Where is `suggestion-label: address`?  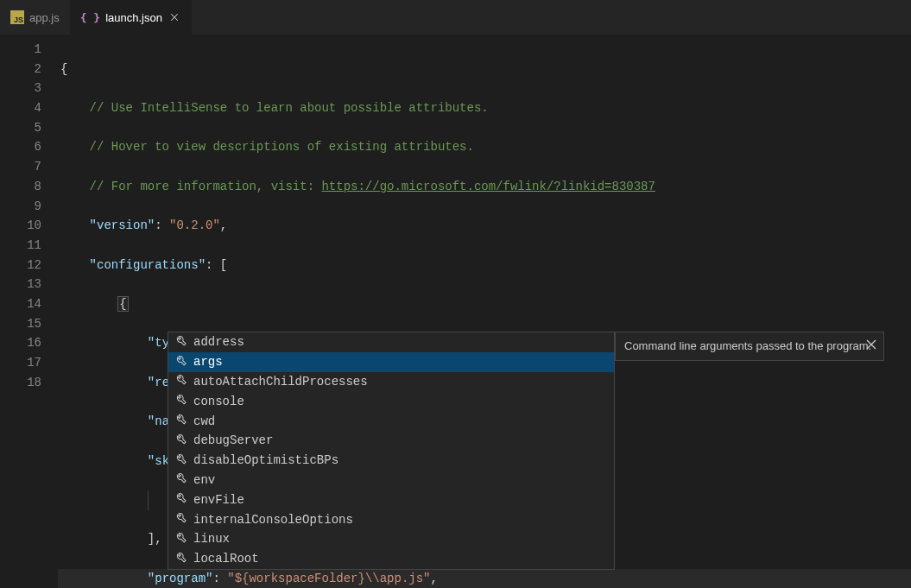 suggestion-label: address is located at coordinates (219, 342).